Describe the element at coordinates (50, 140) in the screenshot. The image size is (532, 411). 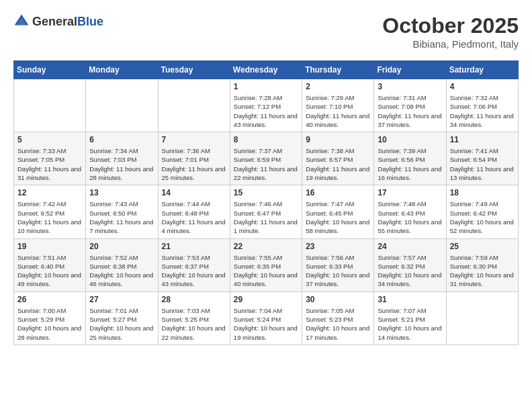
I see `day-number: 5` at that location.